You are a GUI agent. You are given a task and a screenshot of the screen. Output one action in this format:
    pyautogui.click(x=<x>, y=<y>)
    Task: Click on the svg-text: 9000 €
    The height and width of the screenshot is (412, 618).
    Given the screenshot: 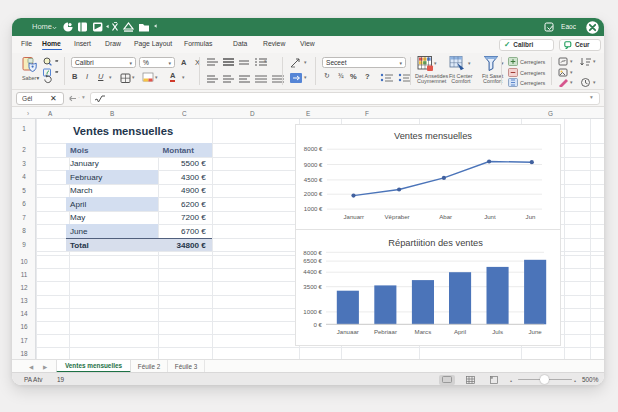 What is the action you would take?
    pyautogui.click(x=314, y=164)
    